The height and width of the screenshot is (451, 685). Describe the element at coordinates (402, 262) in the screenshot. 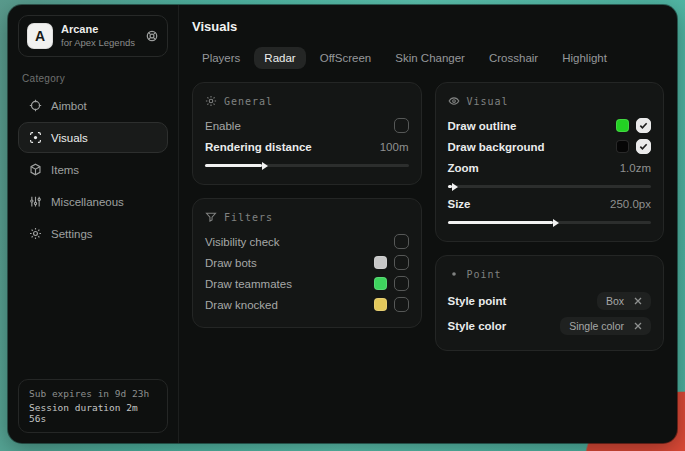

I see `draw-bots-checkbox` at that location.